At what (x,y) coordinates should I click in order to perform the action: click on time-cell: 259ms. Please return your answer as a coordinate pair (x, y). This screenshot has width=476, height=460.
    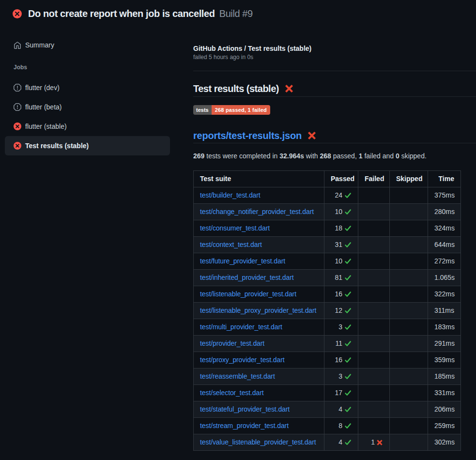
    Looking at the image, I should click on (445, 426).